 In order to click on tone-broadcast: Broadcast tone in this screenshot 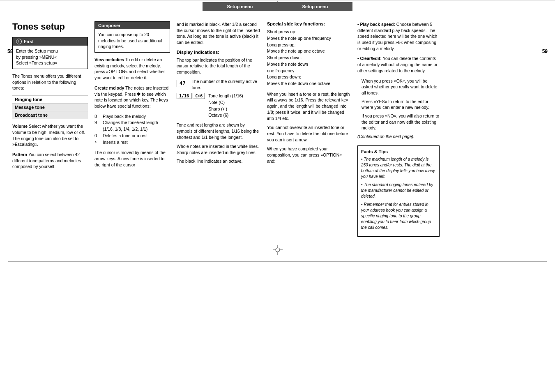, I will do `click(50, 115)`.